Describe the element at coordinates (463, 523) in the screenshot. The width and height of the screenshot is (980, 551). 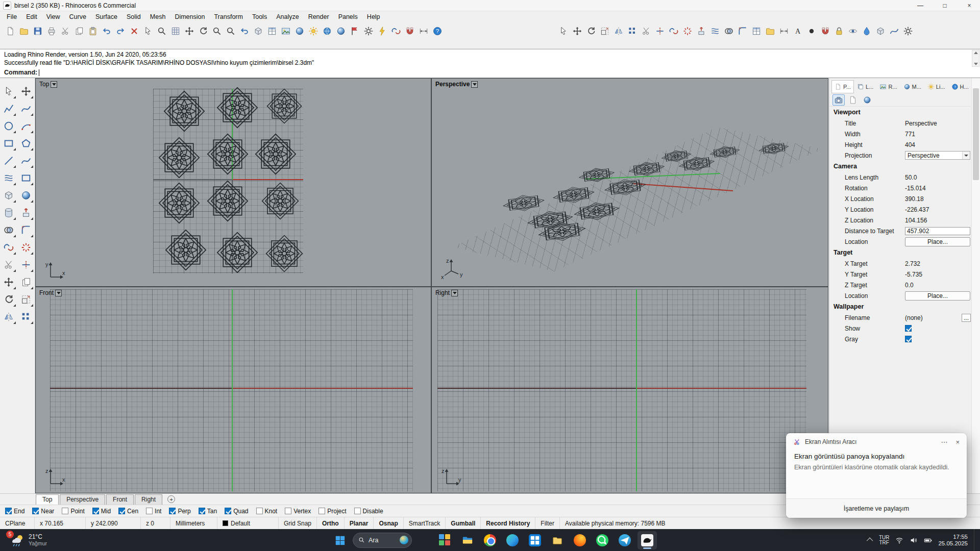
I see `status-toggle-gumball: Gumball` at that location.